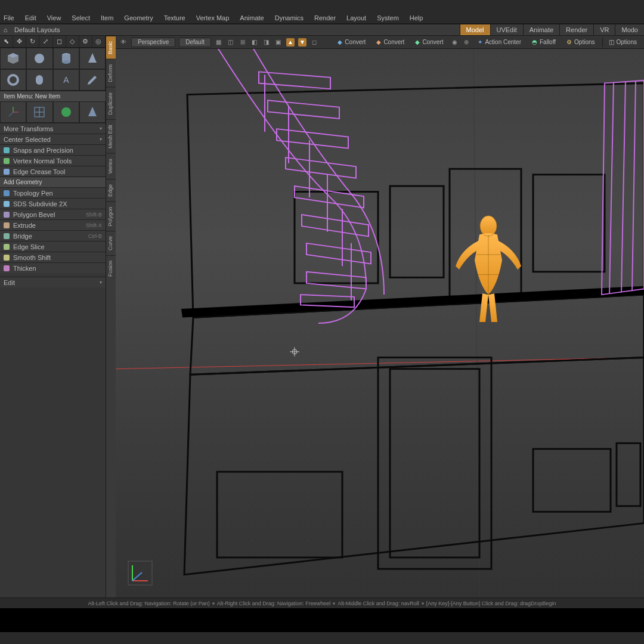 This screenshot has height=644, width=644. What do you see at coordinates (60, 42) in the screenshot?
I see `select-icon: ◻` at bounding box center [60, 42].